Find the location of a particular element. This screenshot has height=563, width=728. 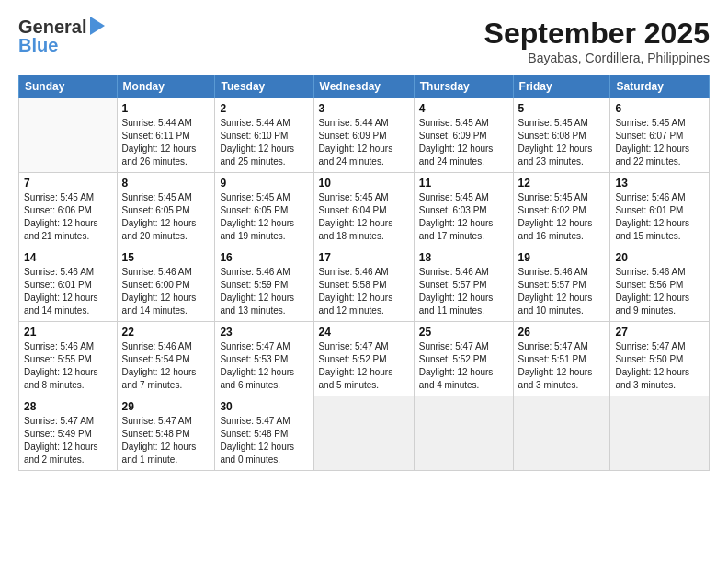

calendar-cell: 14Sunrise: 5:46 AM Sunset: 6:01 PM Dayli… is located at coordinates (68, 285).